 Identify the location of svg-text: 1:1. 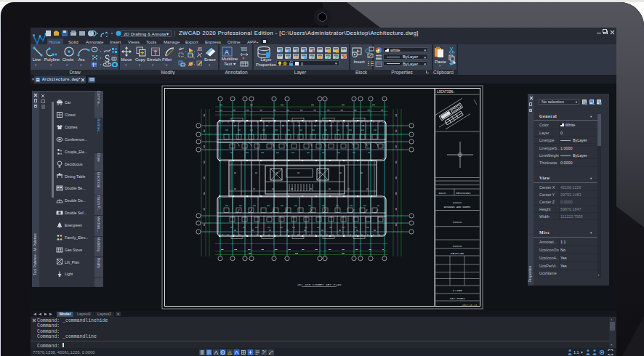
(576, 352).